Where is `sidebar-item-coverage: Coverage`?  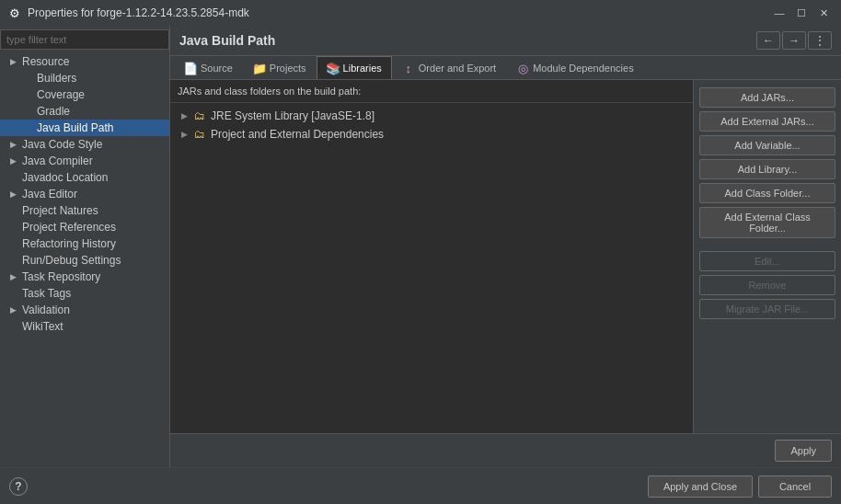
sidebar-item-coverage: Coverage is located at coordinates (85, 95).